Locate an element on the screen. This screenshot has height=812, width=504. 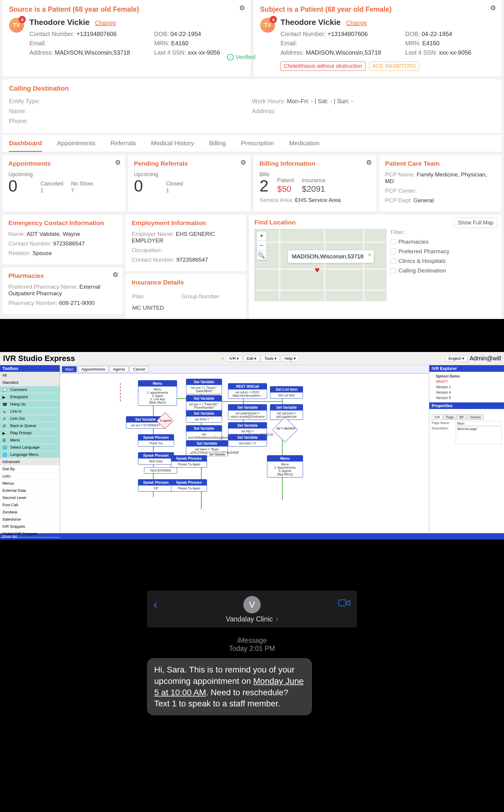
node-setvar-zip: Set Variableset zipcheck = add.postalcod… is located at coordinates (287, 412).